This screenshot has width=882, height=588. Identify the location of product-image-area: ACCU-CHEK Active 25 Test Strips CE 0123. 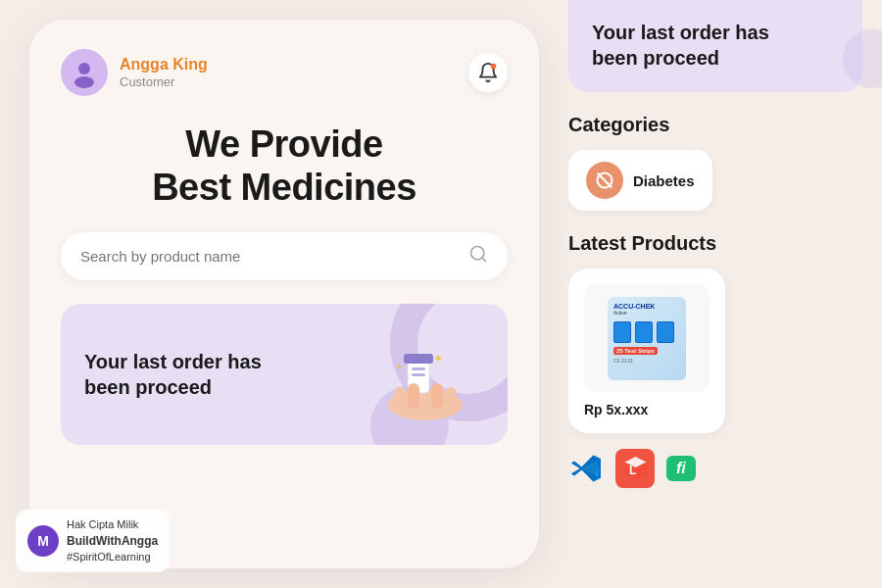
(647, 338).